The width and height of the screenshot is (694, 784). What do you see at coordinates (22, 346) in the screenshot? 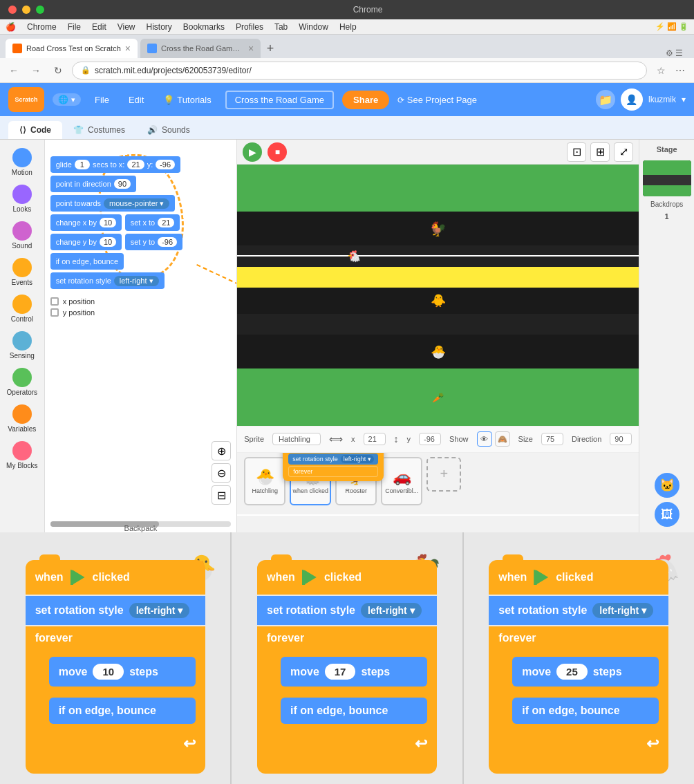
I see `palette-sensing: Sensing` at bounding box center [22, 346].